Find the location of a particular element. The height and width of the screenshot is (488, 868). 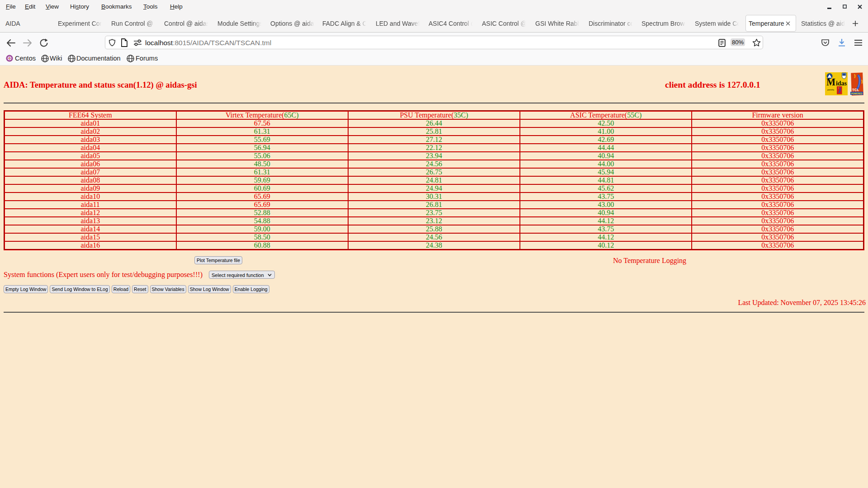

svg-text: idas is located at coordinates (841, 83).